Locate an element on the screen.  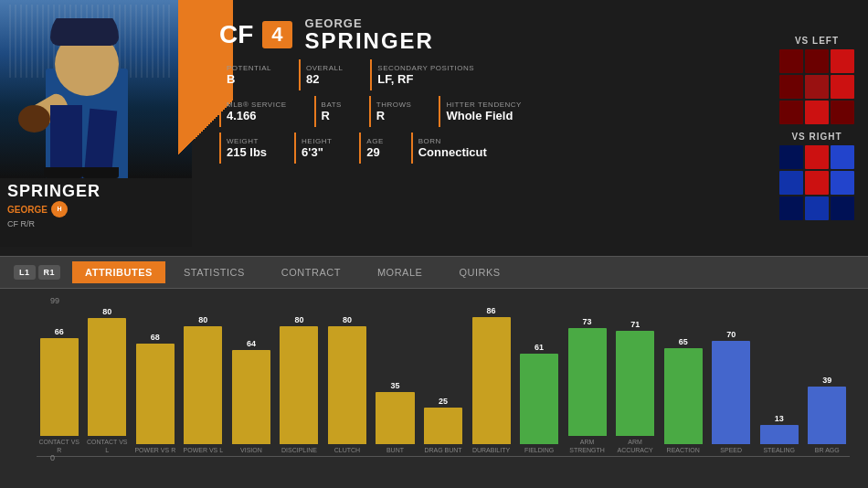
secondary-pos-value: LF, RF is located at coordinates (426, 79).